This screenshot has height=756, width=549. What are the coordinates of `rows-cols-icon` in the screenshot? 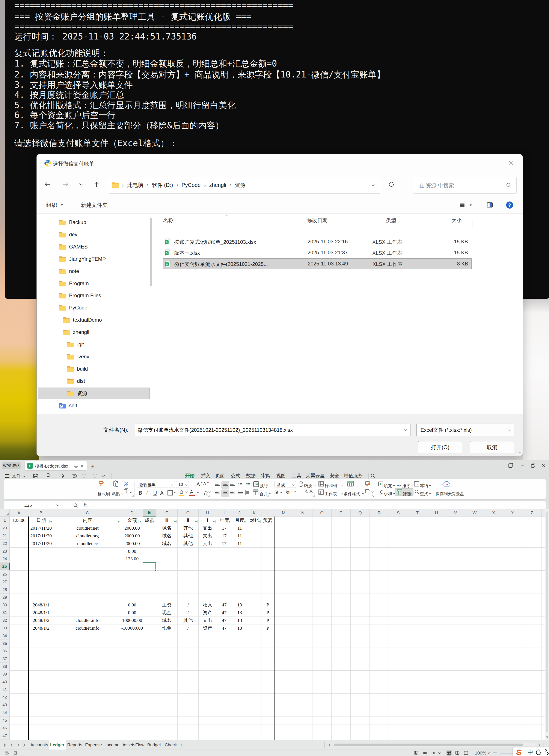 It's located at (321, 484).